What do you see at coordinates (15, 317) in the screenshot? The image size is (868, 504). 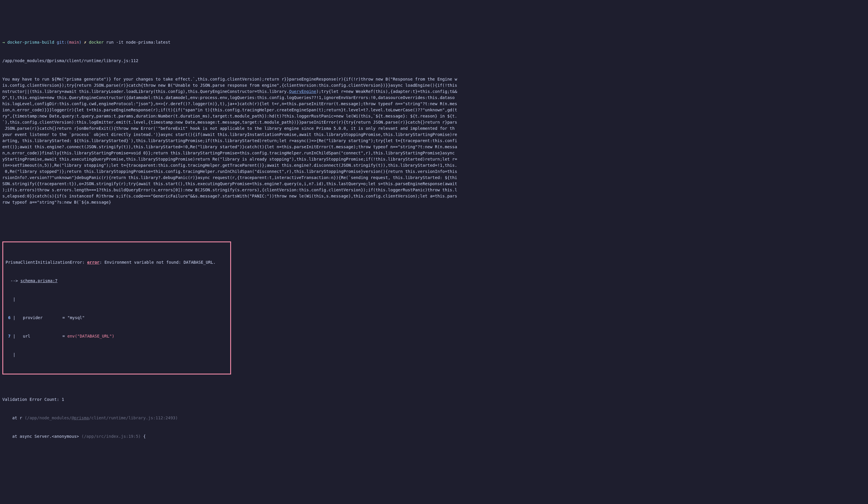 I see `gutter-pipe-6: |` at bounding box center [15, 317].